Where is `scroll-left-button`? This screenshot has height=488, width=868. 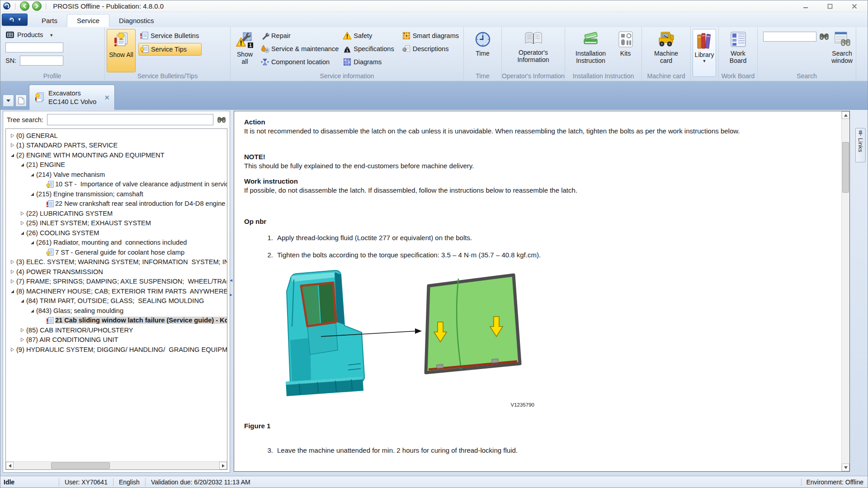 scroll-left-button is located at coordinates (10, 466).